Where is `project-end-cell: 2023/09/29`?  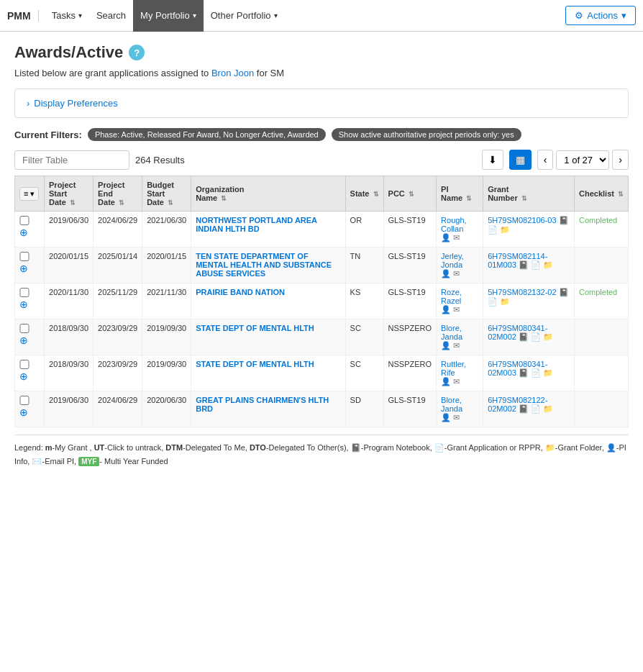
project-end-cell: 2023/09/29 is located at coordinates (118, 373).